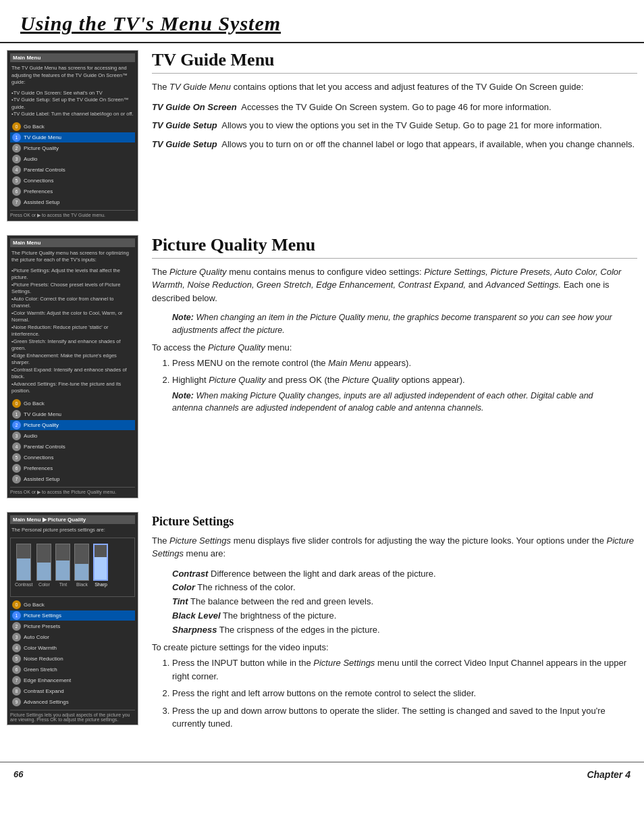  What do you see at coordinates (394, 126) in the screenshot?
I see `tv-guide-item-2: TV Guide Setup Allows you to view the op…` at bounding box center [394, 126].